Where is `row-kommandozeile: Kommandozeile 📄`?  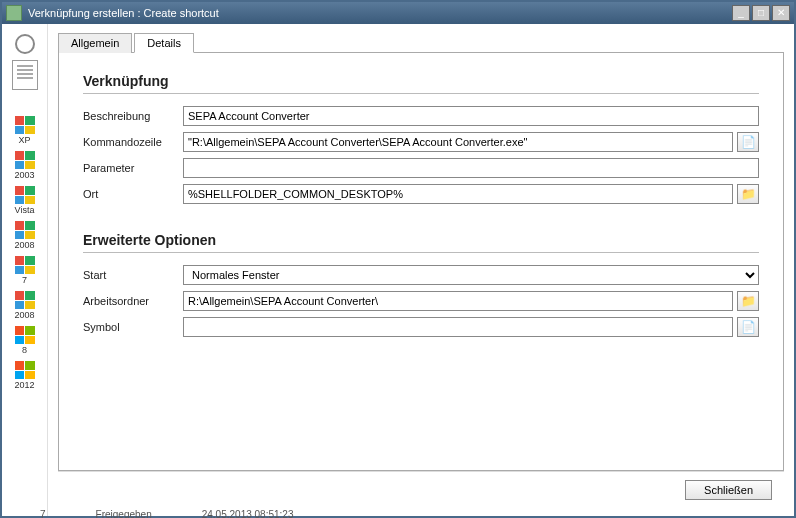
row-kommandozeile: Kommandozeile 📄 is located at coordinates (421, 142).